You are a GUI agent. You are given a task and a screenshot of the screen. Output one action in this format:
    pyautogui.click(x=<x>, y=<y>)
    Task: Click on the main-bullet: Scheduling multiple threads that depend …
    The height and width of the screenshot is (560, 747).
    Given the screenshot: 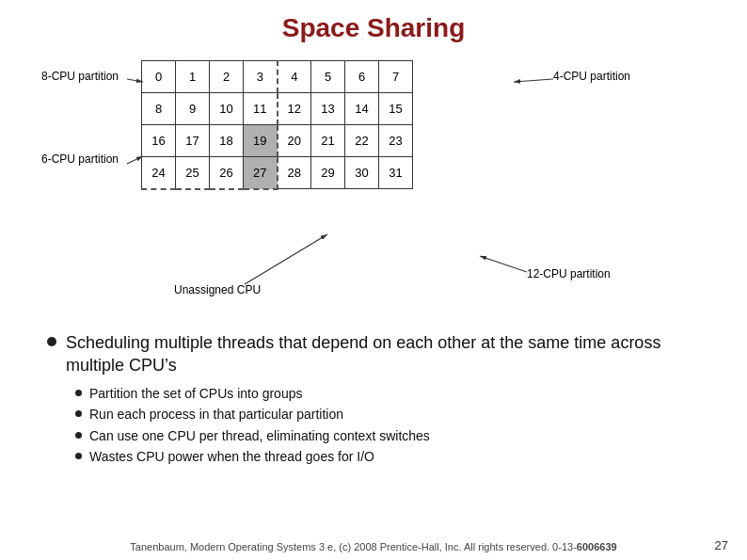 What is the action you would take?
    pyautogui.click(x=383, y=354)
    